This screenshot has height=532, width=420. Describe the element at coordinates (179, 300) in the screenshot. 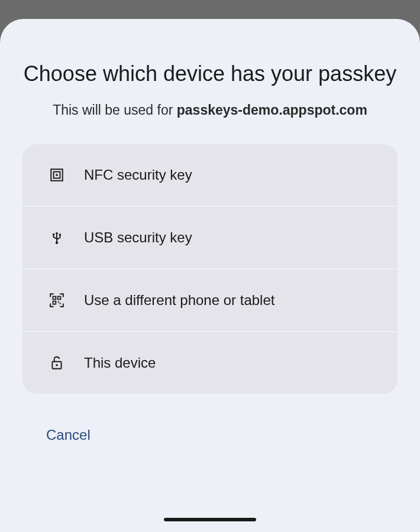

I see `option-label: Use a different phone or tablet` at that location.